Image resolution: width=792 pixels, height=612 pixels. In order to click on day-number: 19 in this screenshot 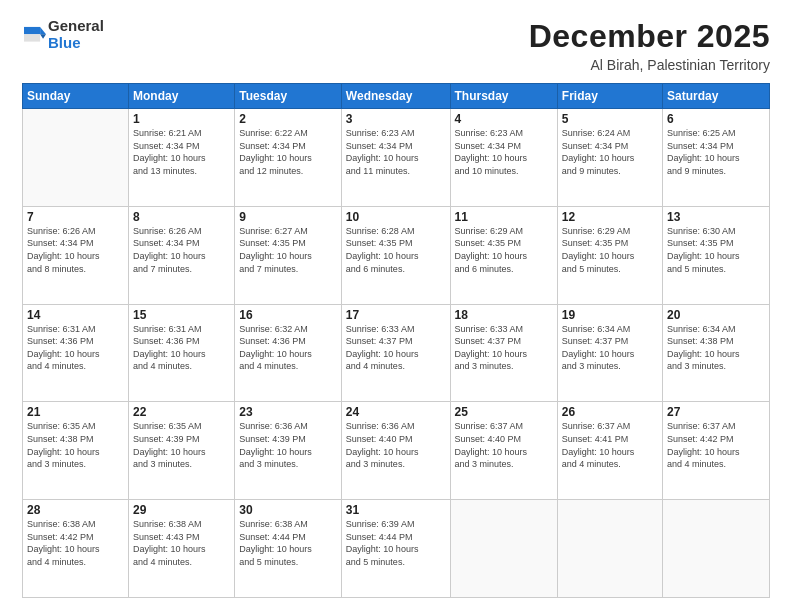, I will do `click(610, 315)`.